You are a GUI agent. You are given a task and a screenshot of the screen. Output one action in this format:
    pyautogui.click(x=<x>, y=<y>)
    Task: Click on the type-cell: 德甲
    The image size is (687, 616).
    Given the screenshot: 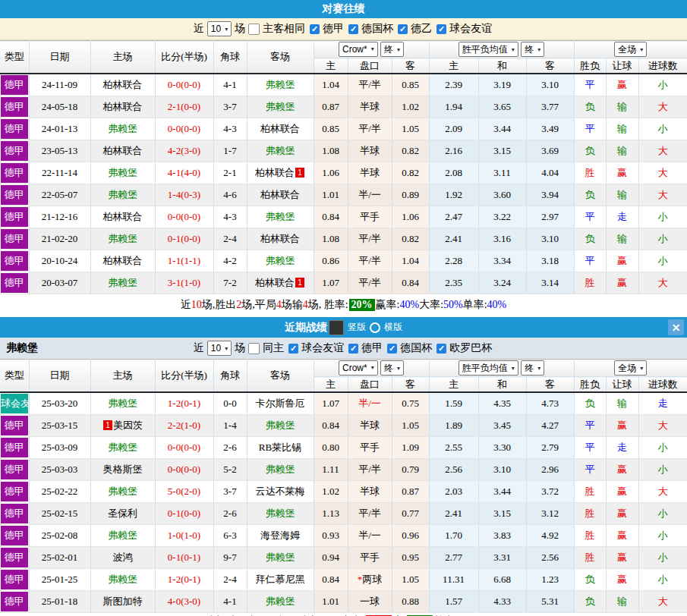 What is the action you would take?
    pyautogui.click(x=14, y=602)
    